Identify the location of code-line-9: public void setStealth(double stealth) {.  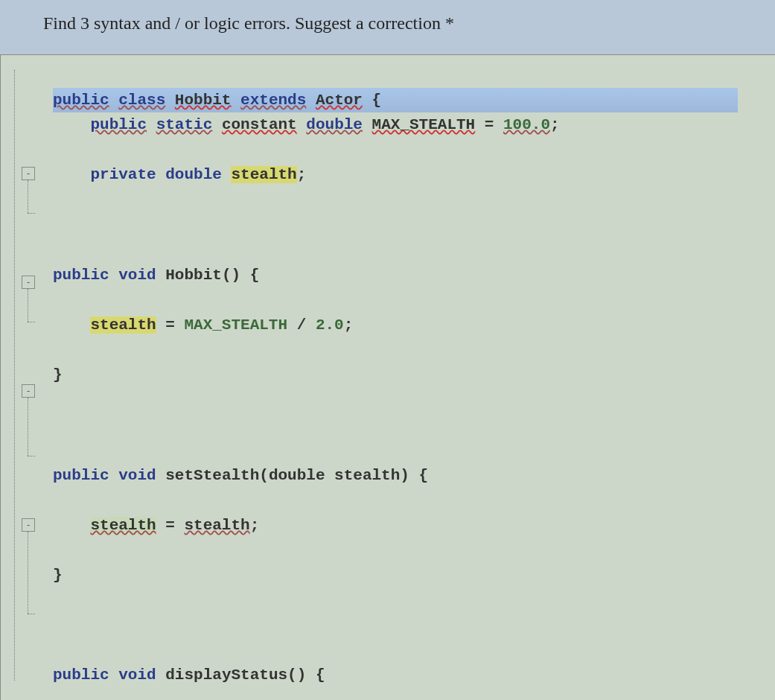
(414, 476).